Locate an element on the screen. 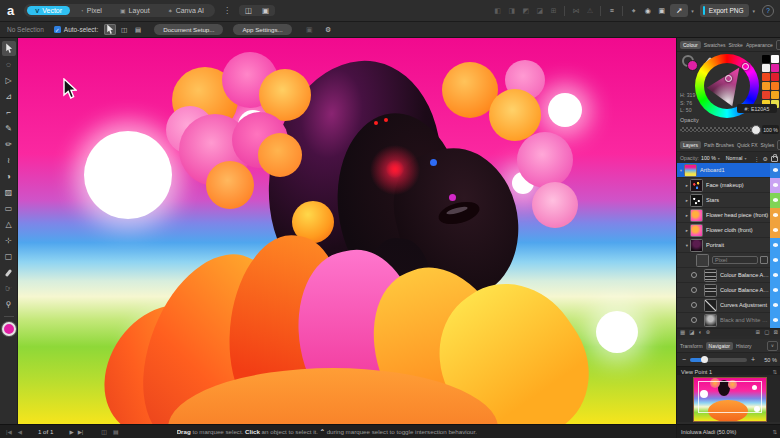 This screenshot has height=438, width=780. layer-fx-icon: ⊛ is located at coordinates (708, 333).